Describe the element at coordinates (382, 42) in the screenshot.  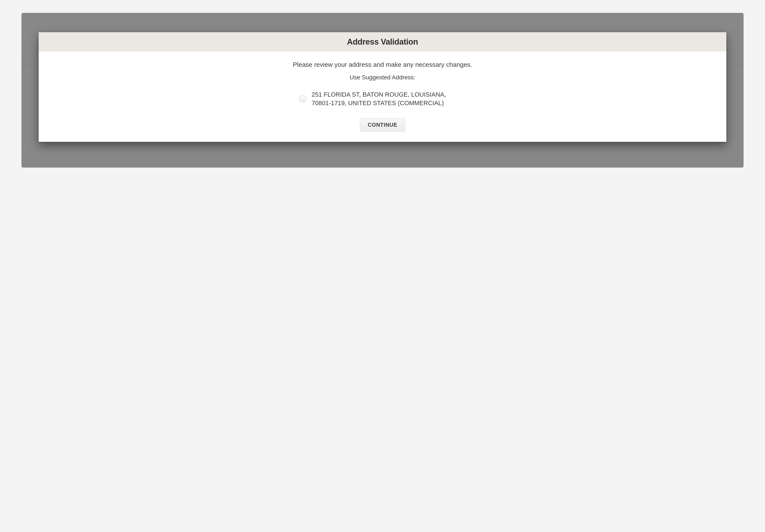
I see `modal-header: Address Validation` at that location.